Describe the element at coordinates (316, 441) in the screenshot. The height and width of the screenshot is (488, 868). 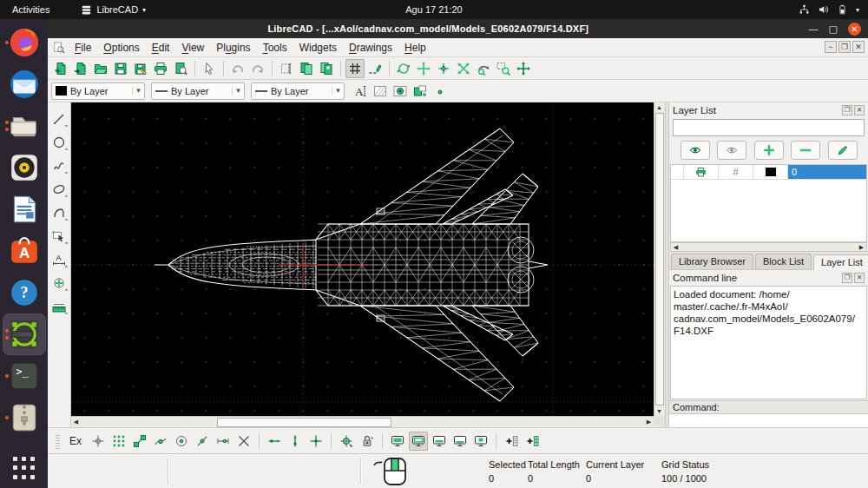
I see `restrict-orthogonal-button` at that location.